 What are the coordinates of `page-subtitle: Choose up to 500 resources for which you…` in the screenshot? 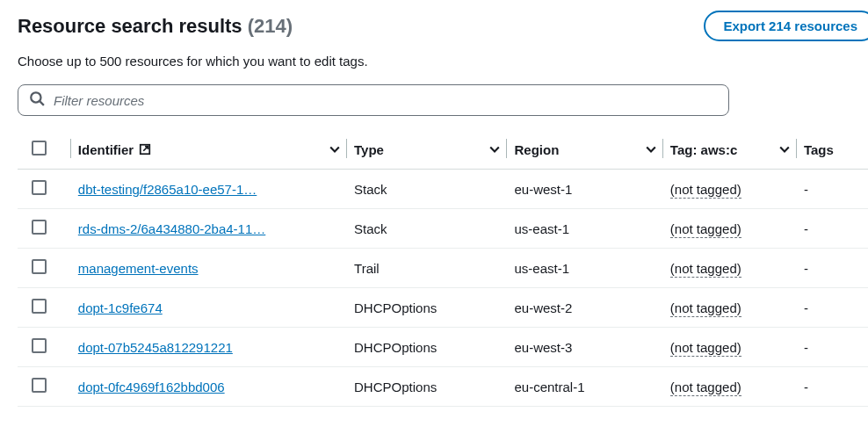 It's located at (443, 61).